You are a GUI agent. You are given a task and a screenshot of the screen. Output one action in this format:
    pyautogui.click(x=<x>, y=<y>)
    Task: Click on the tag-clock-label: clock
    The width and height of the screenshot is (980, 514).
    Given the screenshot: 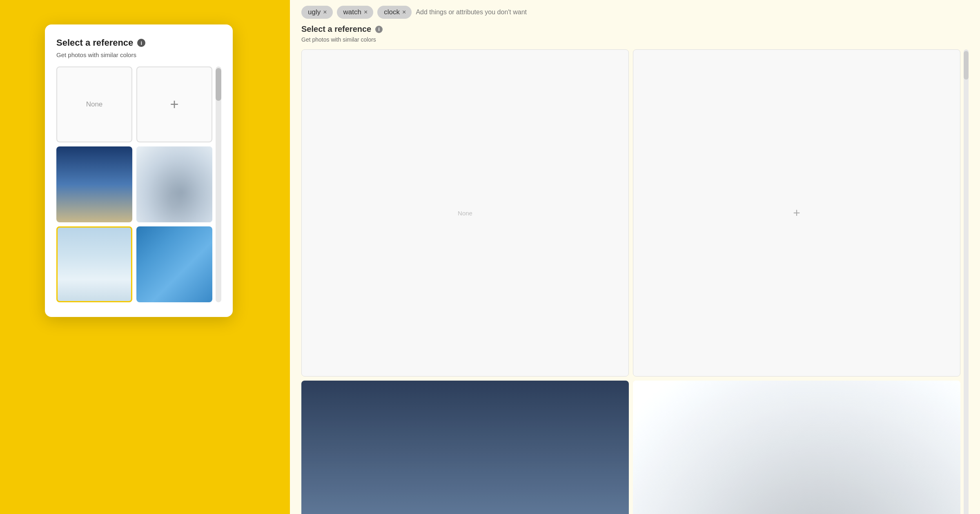 What is the action you would take?
    pyautogui.click(x=392, y=12)
    